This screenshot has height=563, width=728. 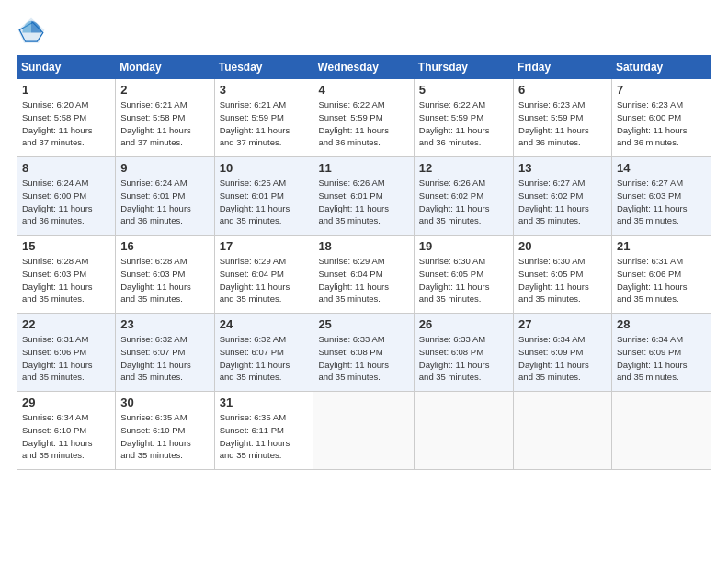 I want to click on day-number: 17, so click(x=265, y=247).